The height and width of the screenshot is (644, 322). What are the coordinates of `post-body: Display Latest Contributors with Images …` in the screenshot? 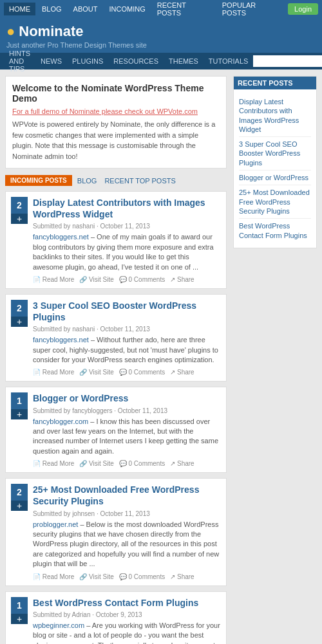 It's located at (127, 240).